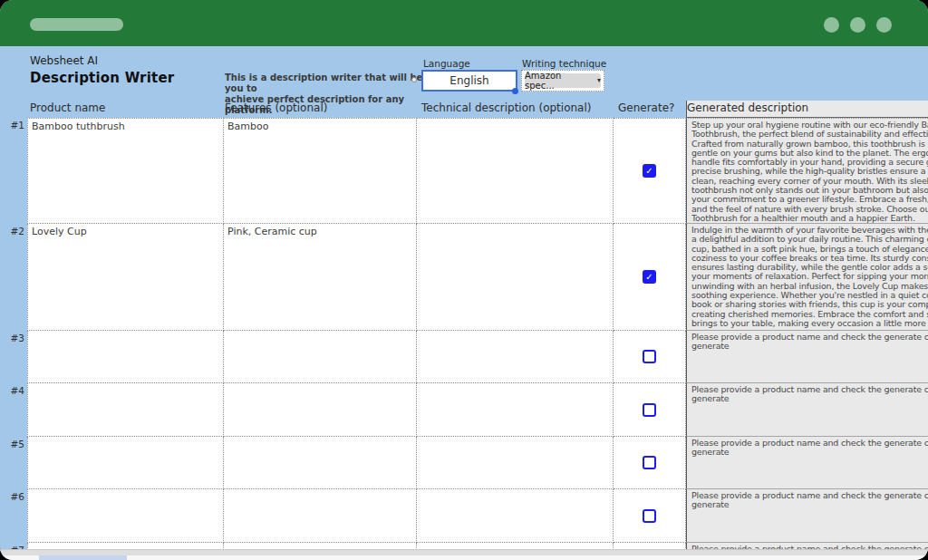 The image size is (928, 560). Describe the element at coordinates (599, 81) in the screenshot. I see `chevron-down-icon: ▾` at that location.